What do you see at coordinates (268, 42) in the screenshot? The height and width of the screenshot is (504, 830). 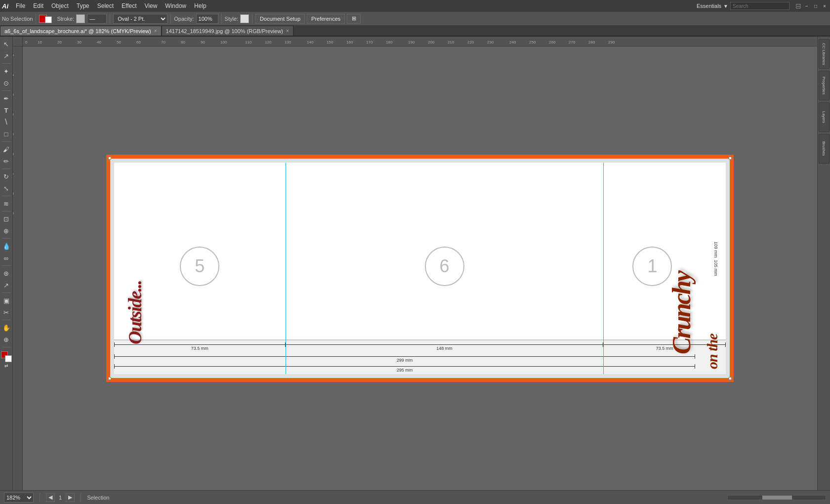 I see `svg-text: 120` at bounding box center [268, 42].